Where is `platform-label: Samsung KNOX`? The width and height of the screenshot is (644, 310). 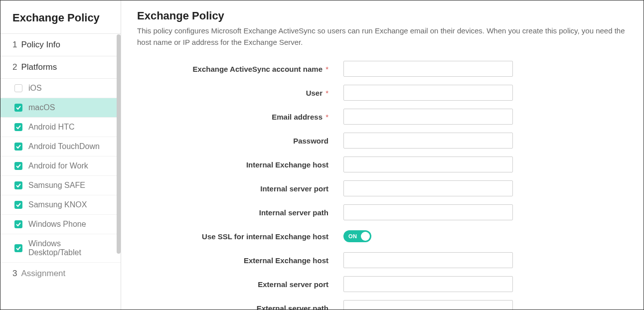 platform-label: Samsung KNOX is located at coordinates (58, 205).